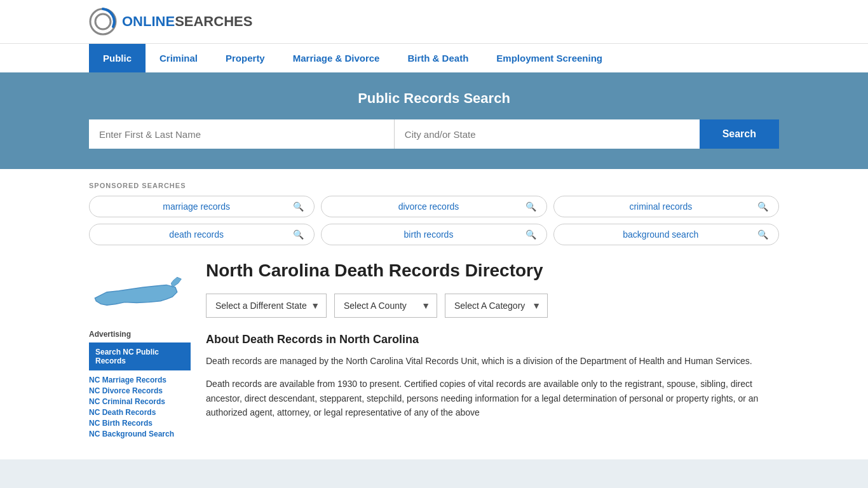 Image resolution: width=868 pixels, height=488 pixels. What do you see at coordinates (438, 58) in the screenshot?
I see `nav-item-birth-death: Birth & Death` at bounding box center [438, 58].